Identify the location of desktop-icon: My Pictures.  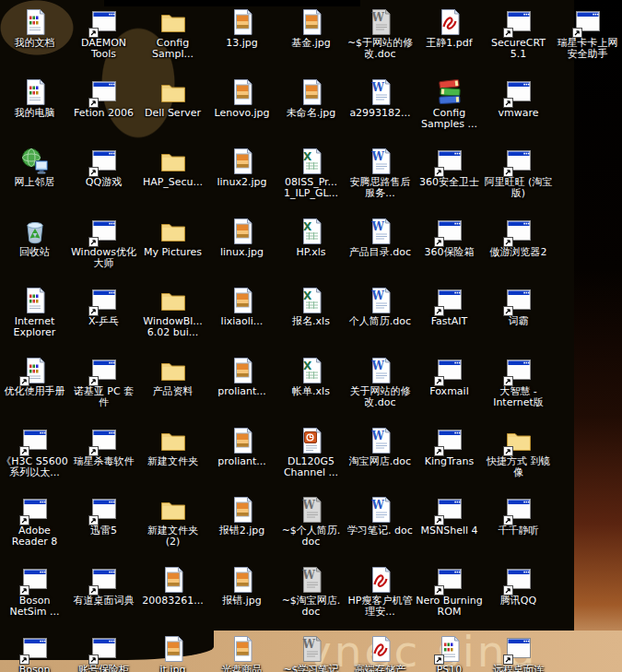
(173, 238).